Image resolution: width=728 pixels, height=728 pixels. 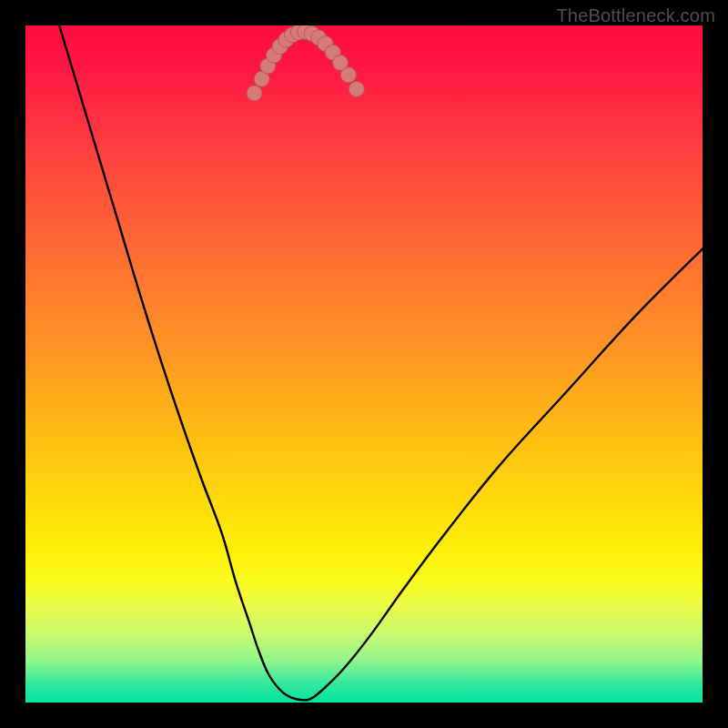 What do you see at coordinates (306, 64) in the screenshot?
I see `curve-markers` at bounding box center [306, 64].